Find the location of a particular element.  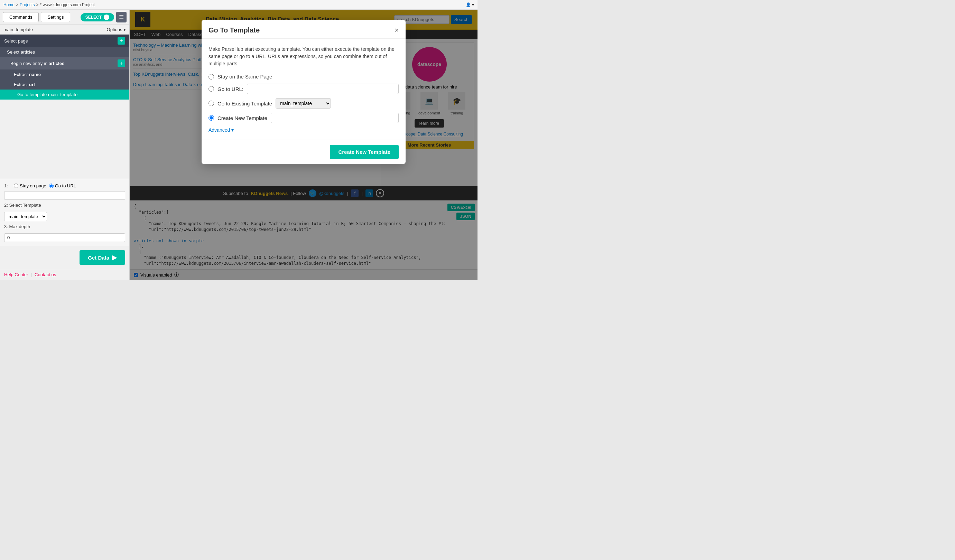

modal-option-url: Go to URL: "https://www.sharedcount.com/… is located at coordinates (304, 89).